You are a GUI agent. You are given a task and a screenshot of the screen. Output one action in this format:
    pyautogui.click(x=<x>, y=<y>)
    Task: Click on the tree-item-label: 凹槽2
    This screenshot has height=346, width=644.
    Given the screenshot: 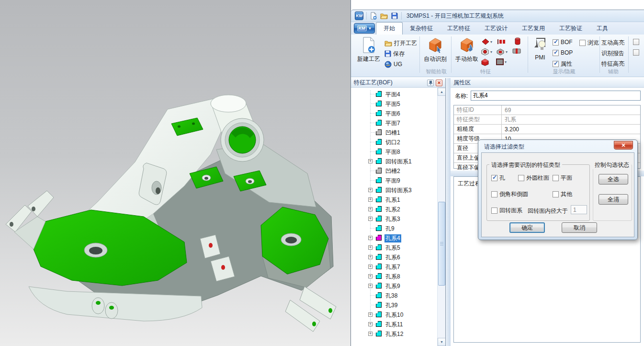 What is the action you would take?
    pyautogui.click(x=393, y=172)
    